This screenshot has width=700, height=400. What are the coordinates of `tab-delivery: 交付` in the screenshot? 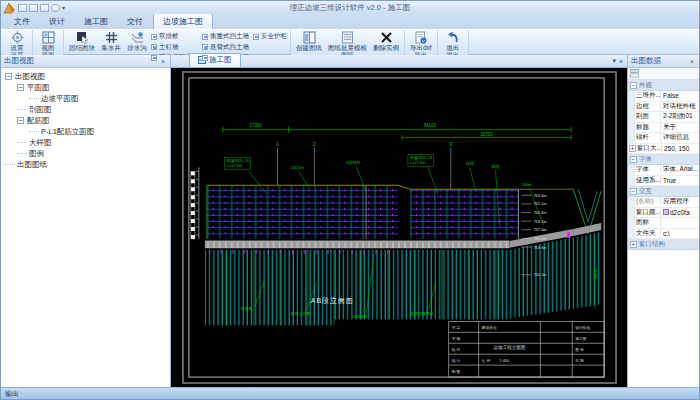 It's located at (135, 22).